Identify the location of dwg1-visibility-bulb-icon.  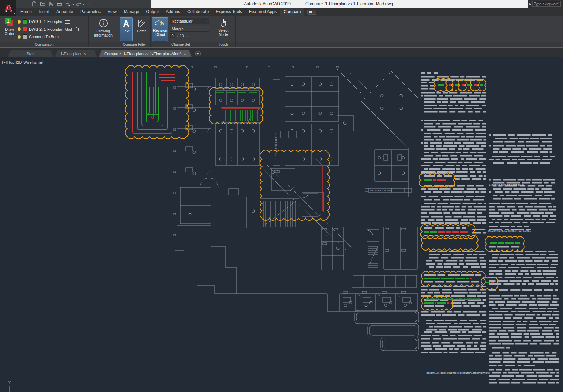
(19, 22).